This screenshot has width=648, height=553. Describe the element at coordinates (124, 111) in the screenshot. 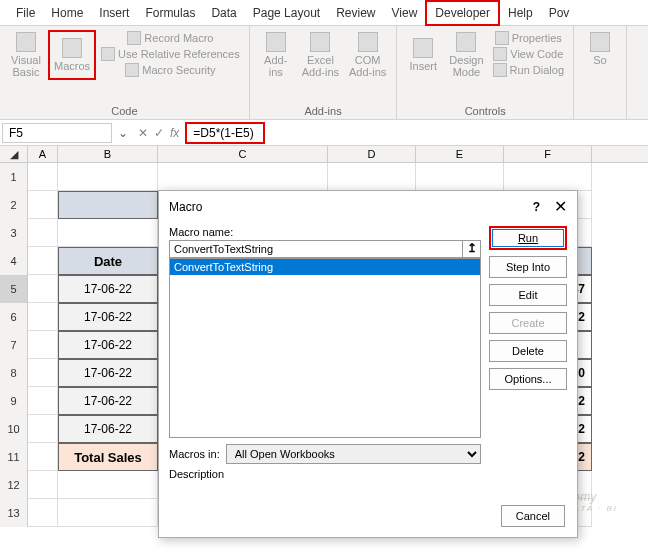

I see `group-label-code: Code` at that location.